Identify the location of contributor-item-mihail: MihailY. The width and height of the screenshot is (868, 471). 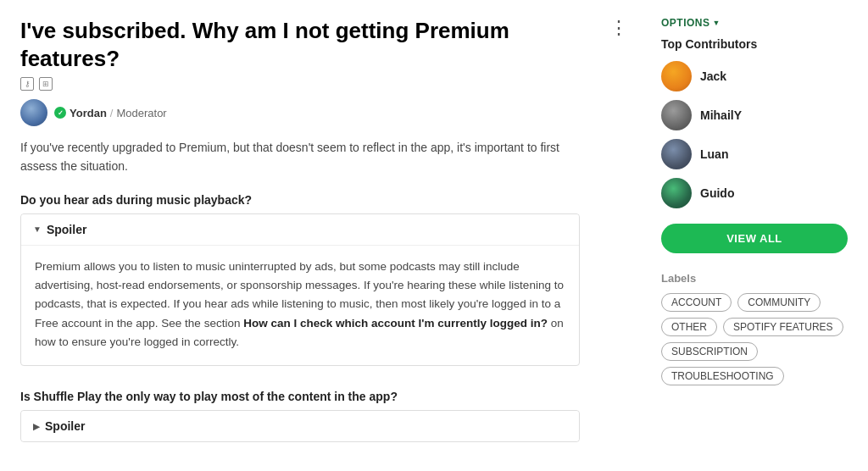
(754, 115).